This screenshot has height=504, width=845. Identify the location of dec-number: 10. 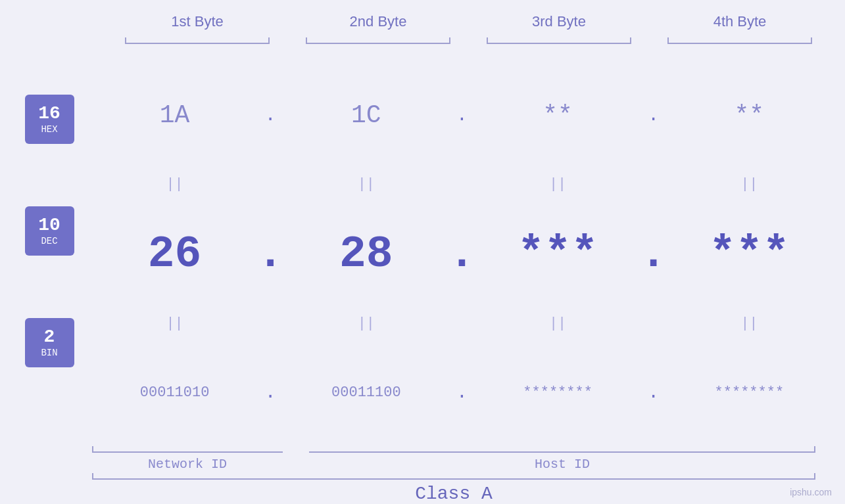
(49, 226).